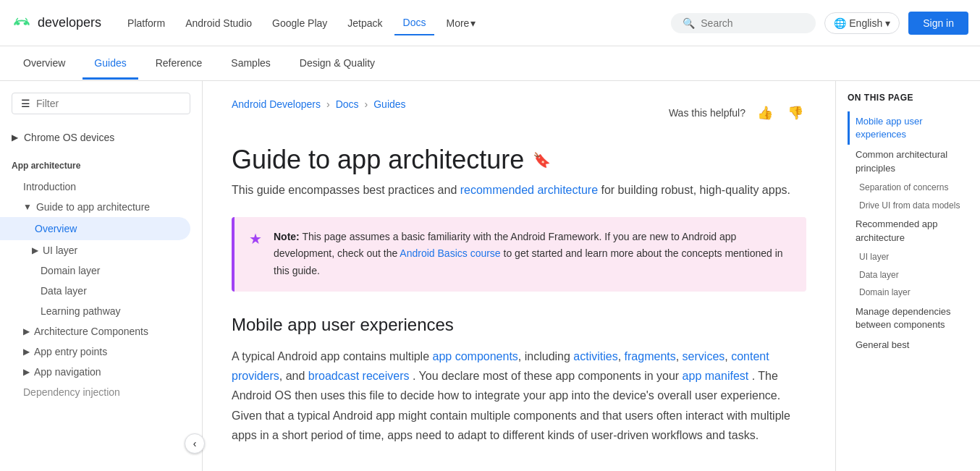  Describe the element at coordinates (716, 376) in the screenshot. I see `app-manifest-link: app manifest` at that location.